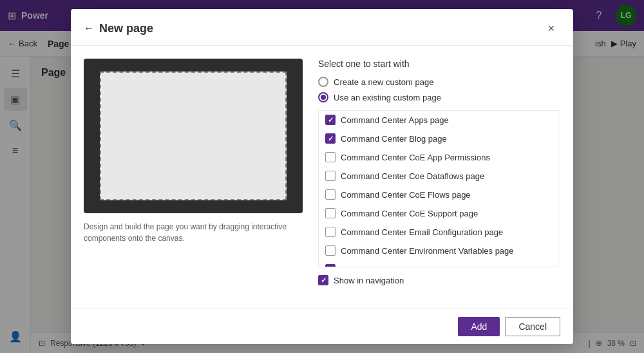 This screenshot has width=644, height=353. What do you see at coordinates (422, 232) in the screenshot?
I see `item-label-6: Command Center Email Configuration page` at bounding box center [422, 232].